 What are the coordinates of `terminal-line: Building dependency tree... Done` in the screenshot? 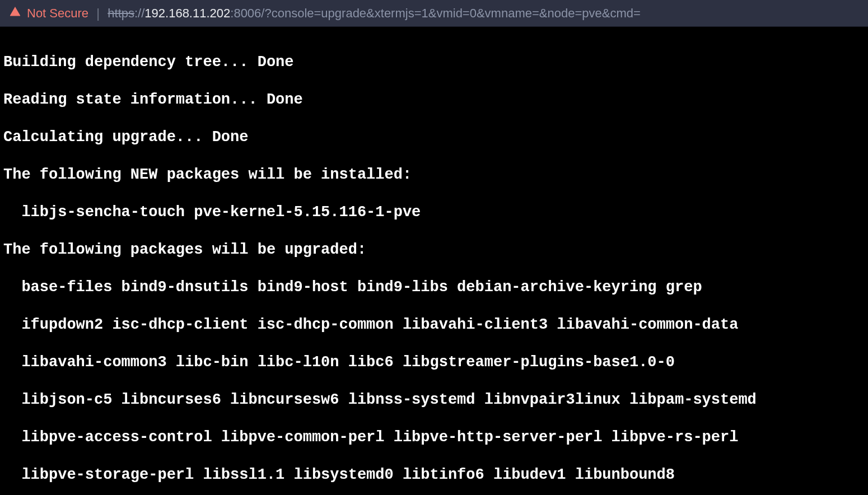 It's located at (434, 63).